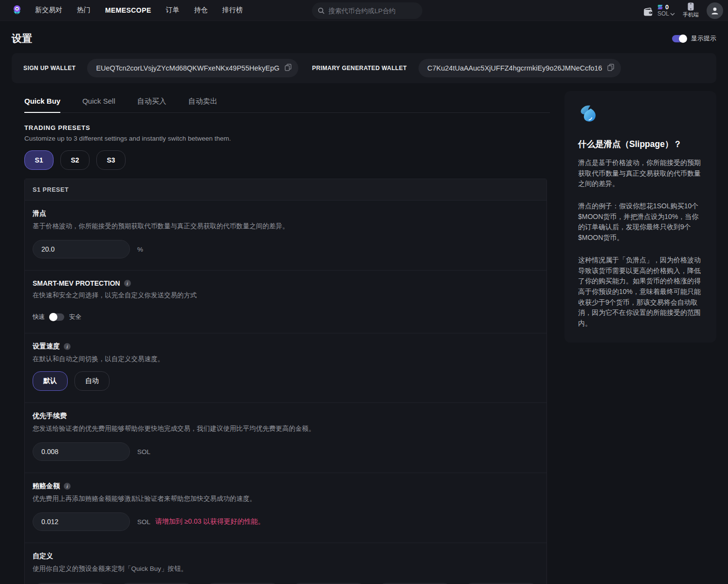  What do you see at coordinates (49, 10) in the screenshot?
I see `nav-new-pairs: 新交易对` at bounding box center [49, 10].